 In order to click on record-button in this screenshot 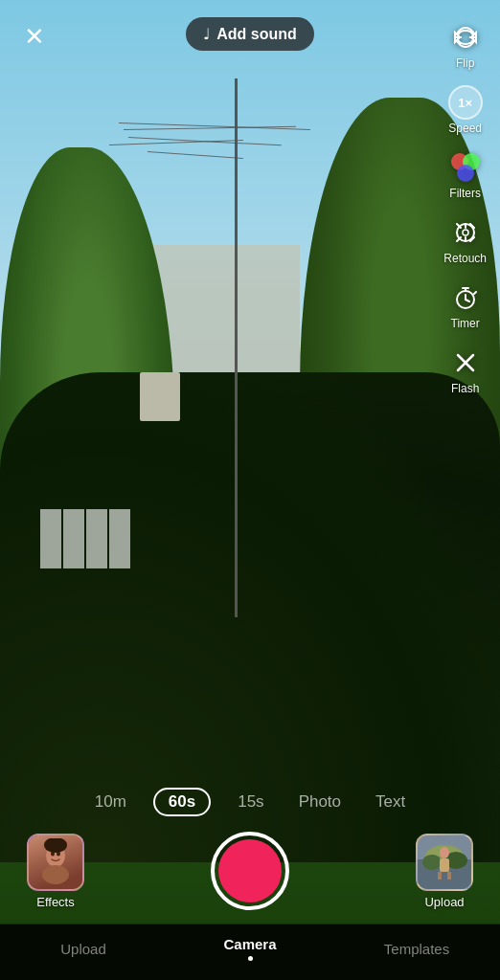, I will do `click(250, 871)`.